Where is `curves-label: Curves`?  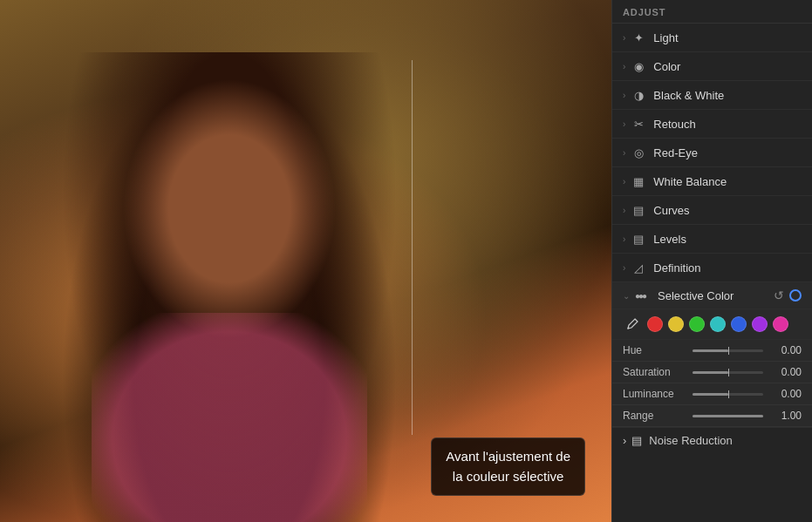
curves-label: Curves is located at coordinates (727, 211).